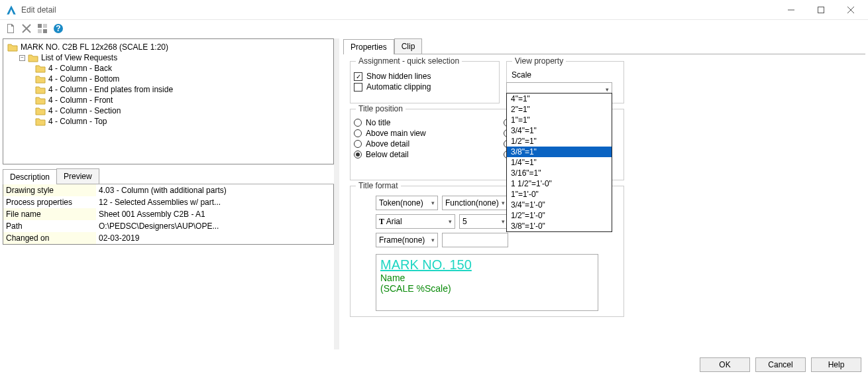  I want to click on auto-clipping-label: Automatic clipping, so click(399, 87).